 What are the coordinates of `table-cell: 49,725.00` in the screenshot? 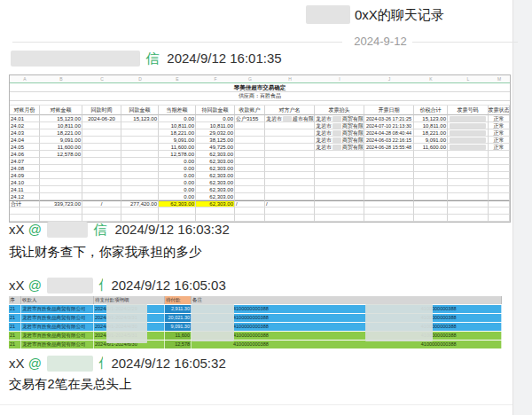 It's located at (215, 147).